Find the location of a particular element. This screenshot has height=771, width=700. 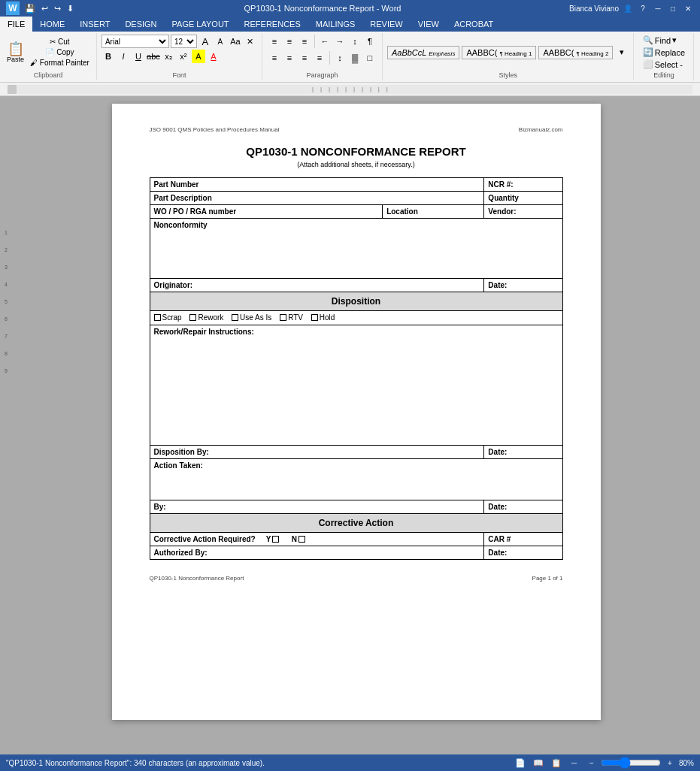

tab-view: VIEW is located at coordinates (429, 24).